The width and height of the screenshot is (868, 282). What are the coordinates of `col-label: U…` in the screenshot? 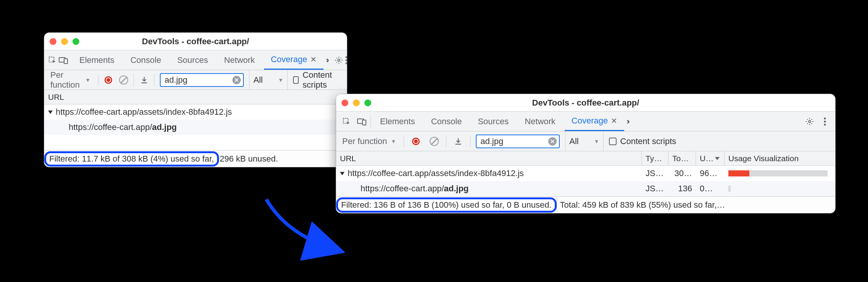 It's located at (707, 159).